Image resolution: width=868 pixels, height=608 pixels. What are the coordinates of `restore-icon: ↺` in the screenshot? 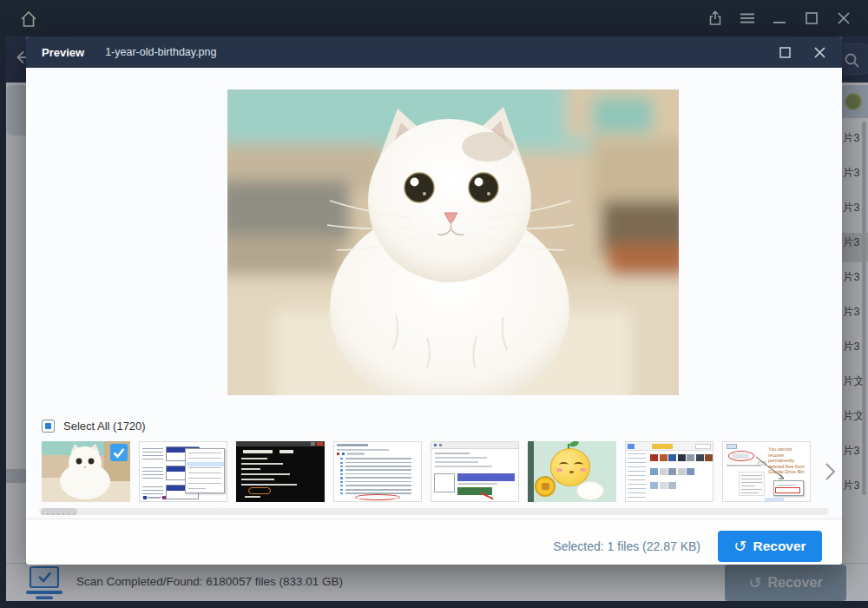 It's located at (740, 546).